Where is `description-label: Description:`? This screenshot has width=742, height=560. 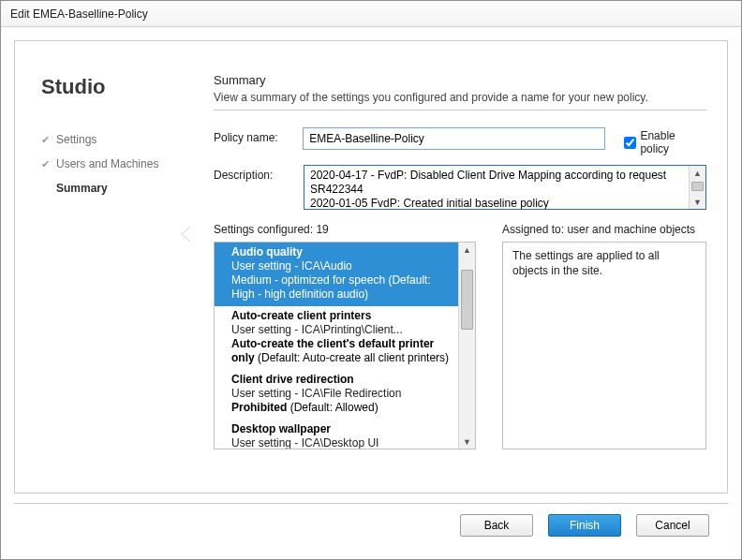 description-label: Description: is located at coordinates (259, 173).